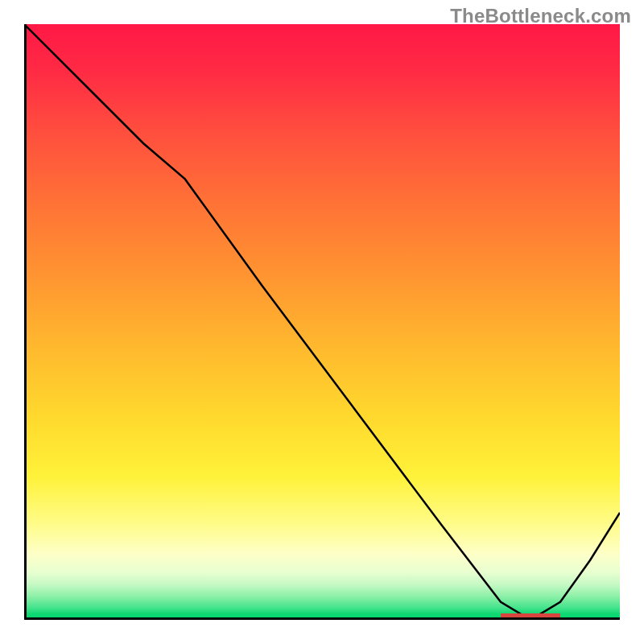  What do you see at coordinates (530, 616) in the screenshot?
I see `optimal-range-marker` at bounding box center [530, 616].